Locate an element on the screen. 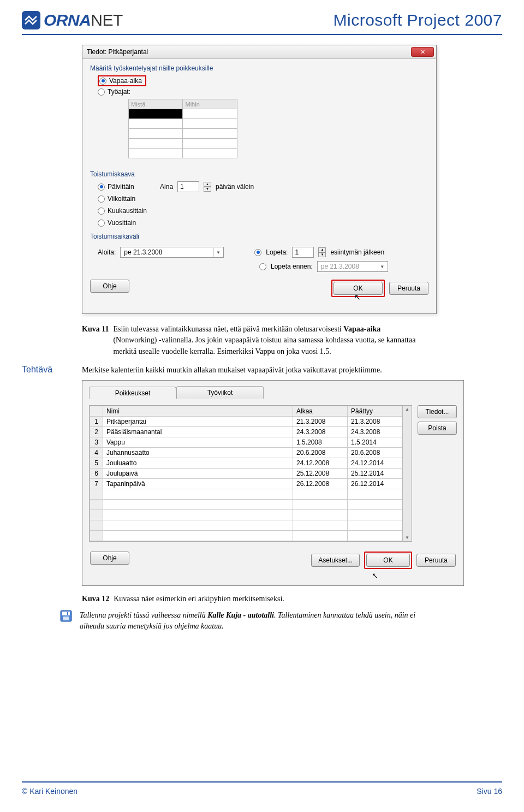 The image size is (524, 812). table-row: 2Pääsiäismaanantai24.3.200824.3.2008 is located at coordinates (246, 432).